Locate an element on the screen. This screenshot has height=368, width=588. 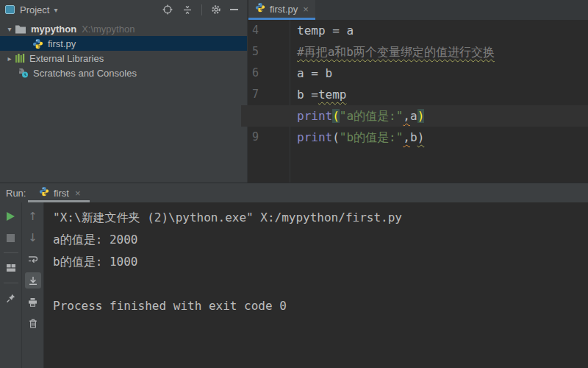
code-line: temp = a is located at coordinates (442, 31).